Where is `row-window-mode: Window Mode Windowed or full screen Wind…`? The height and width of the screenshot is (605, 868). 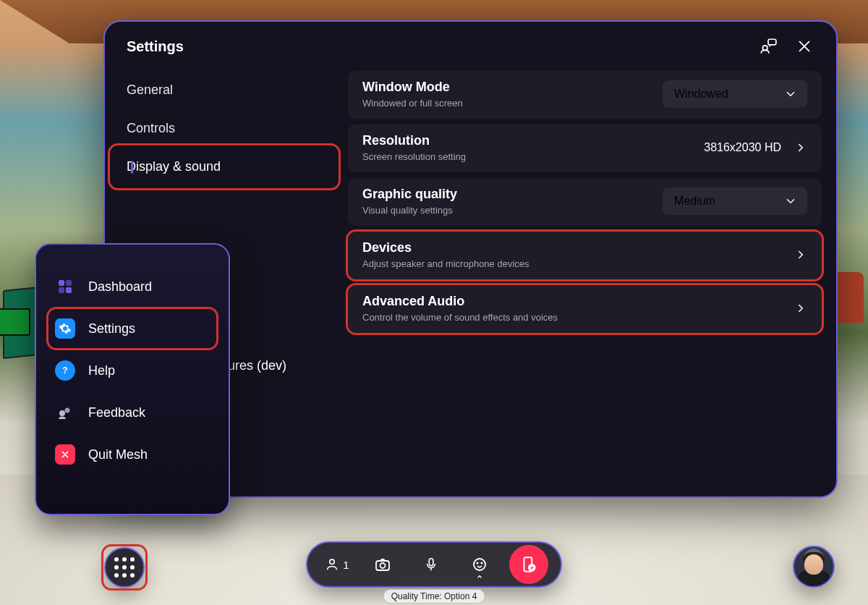
row-window-mode: Window Mode Windowed or full screen Wind… is located at coordinates (584, 95).